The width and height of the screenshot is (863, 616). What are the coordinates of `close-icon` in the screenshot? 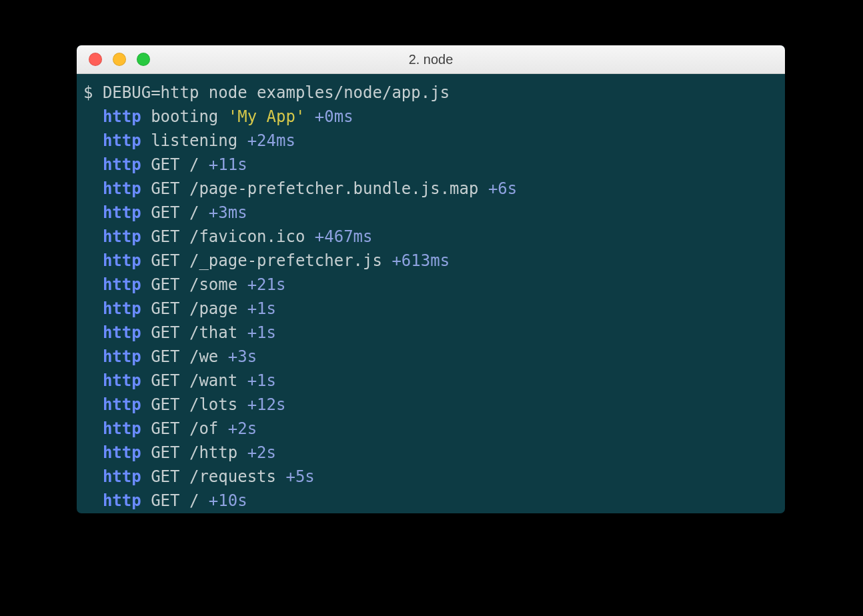 It's located at (95, 59).